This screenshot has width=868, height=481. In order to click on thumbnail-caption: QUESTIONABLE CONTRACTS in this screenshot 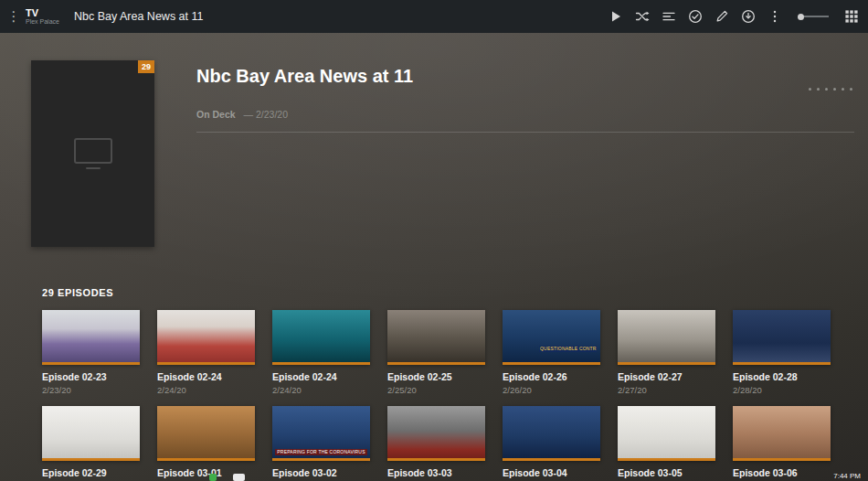, I will do `click(568, 349)`.